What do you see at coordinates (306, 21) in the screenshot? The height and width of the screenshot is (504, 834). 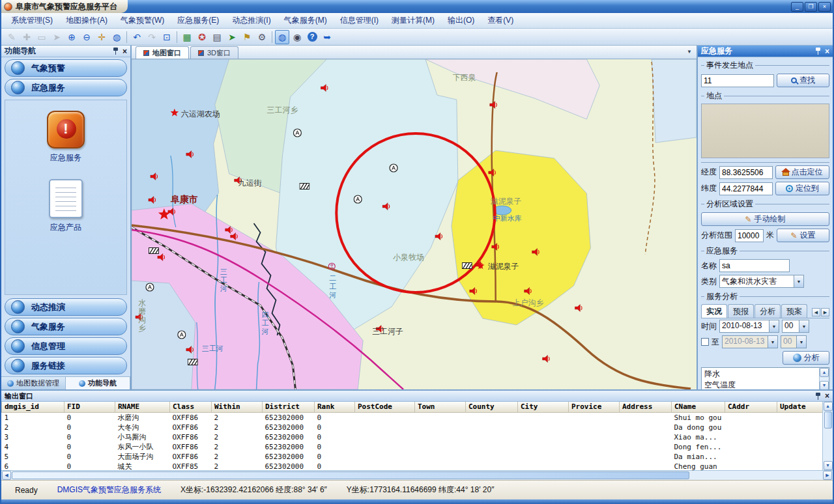 I see `menu-item-5: 气象服务(M)` at bounding box center [306, 21].